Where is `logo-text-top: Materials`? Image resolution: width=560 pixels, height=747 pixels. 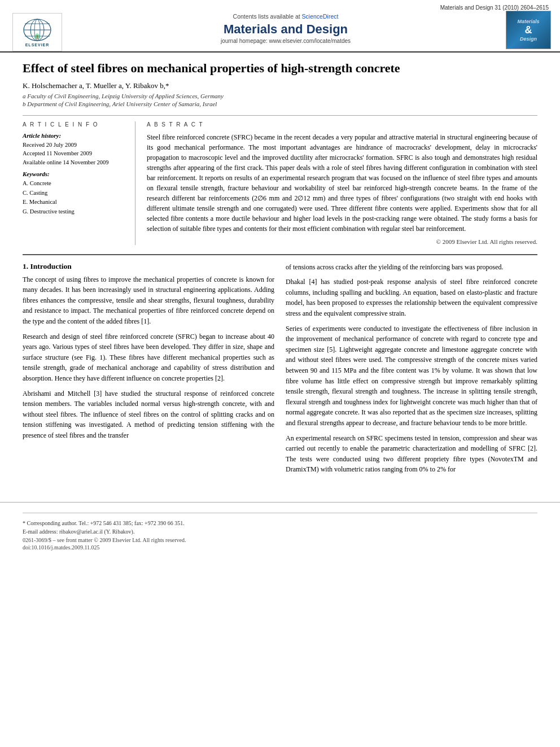
logo-text-top: Materials is located at coordinates (528, 21).